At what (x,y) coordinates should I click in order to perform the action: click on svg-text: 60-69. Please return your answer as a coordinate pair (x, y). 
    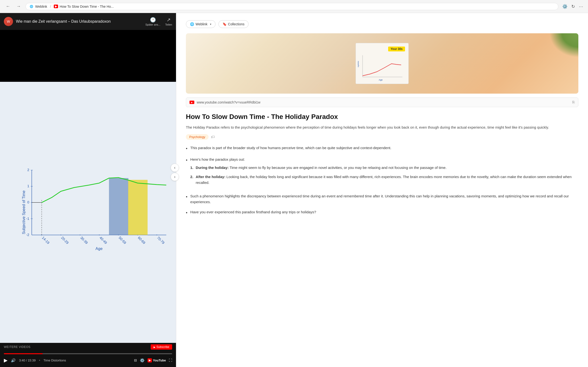
    Looking at the image, I should click on (142, 240).